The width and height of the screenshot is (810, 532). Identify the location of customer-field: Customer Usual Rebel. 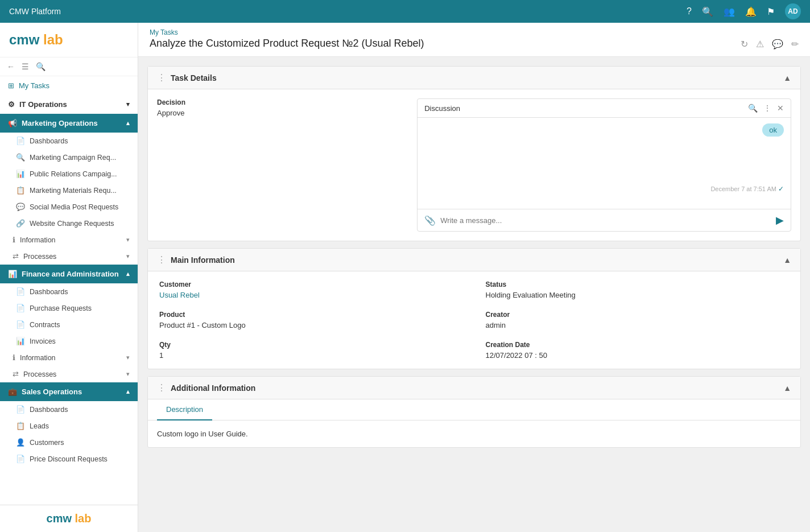
(311, 290).